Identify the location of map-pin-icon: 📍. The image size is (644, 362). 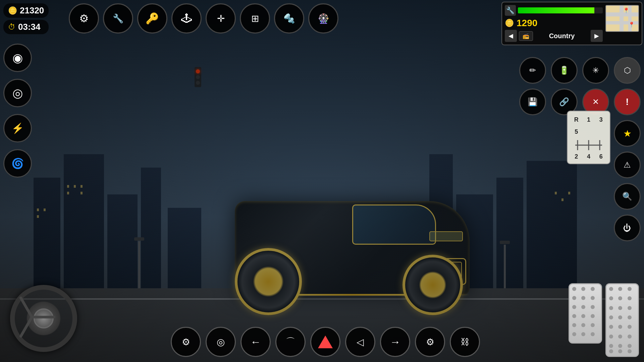
(626, 11).